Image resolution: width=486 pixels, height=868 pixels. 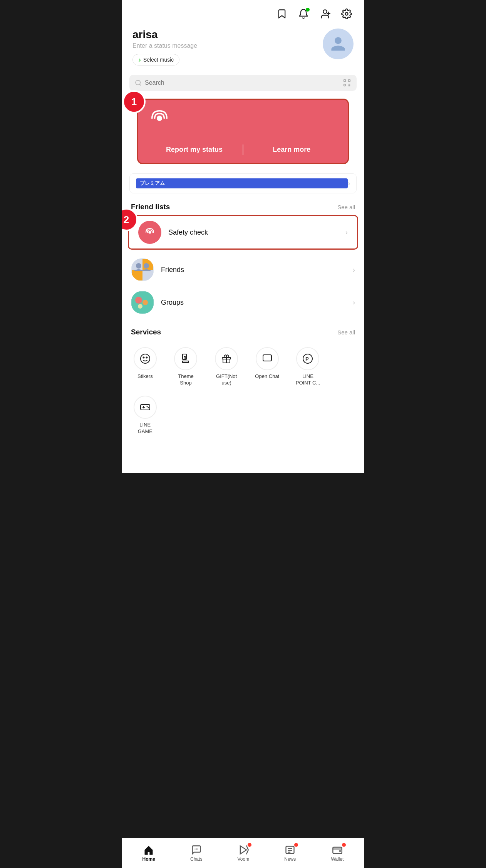 What do you see at coordinates (145, 415) in the screenshot?
I see `service-line-game: LINE GAME` at bounding box center [145, 415].